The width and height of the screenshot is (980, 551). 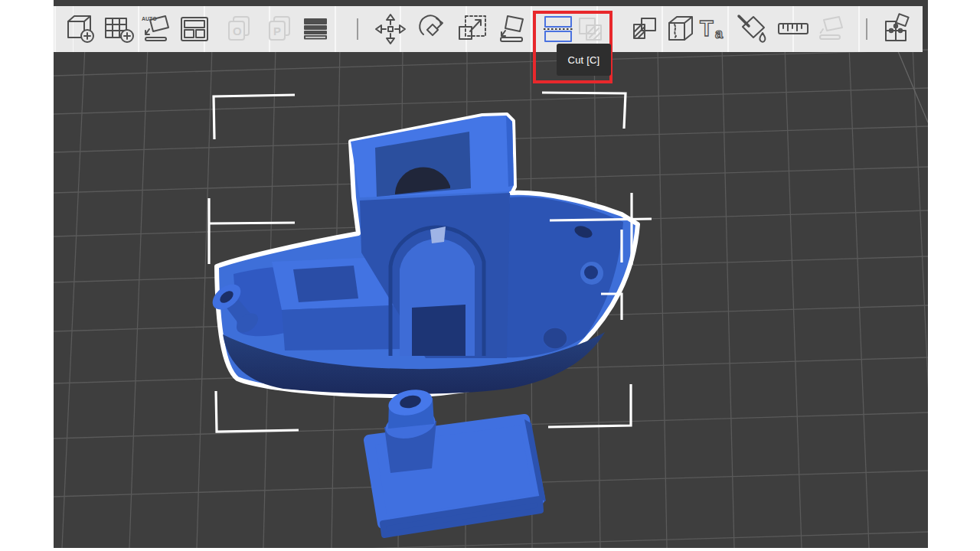 I want to click on arrange-button, so click(x=194, y=29).